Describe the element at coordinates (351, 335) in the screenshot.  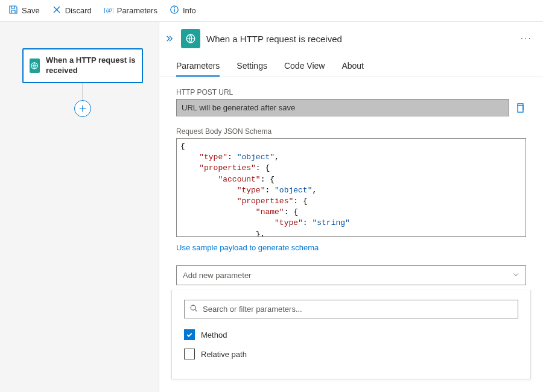
I see `option-method: Method` at that location.